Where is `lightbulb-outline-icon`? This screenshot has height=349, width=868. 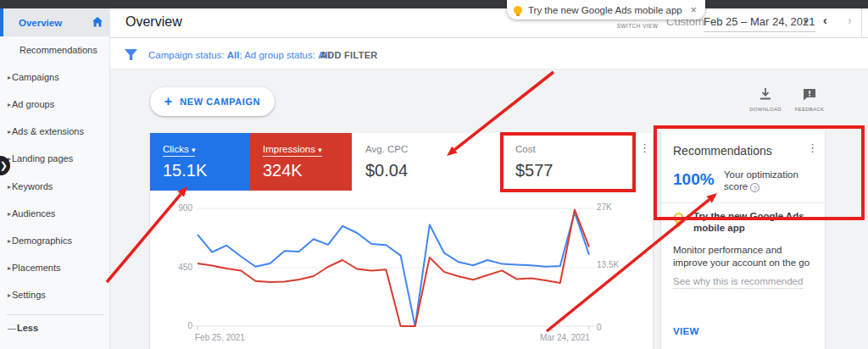 lightbulb-outline-icon is located at coordinates (678, 220).